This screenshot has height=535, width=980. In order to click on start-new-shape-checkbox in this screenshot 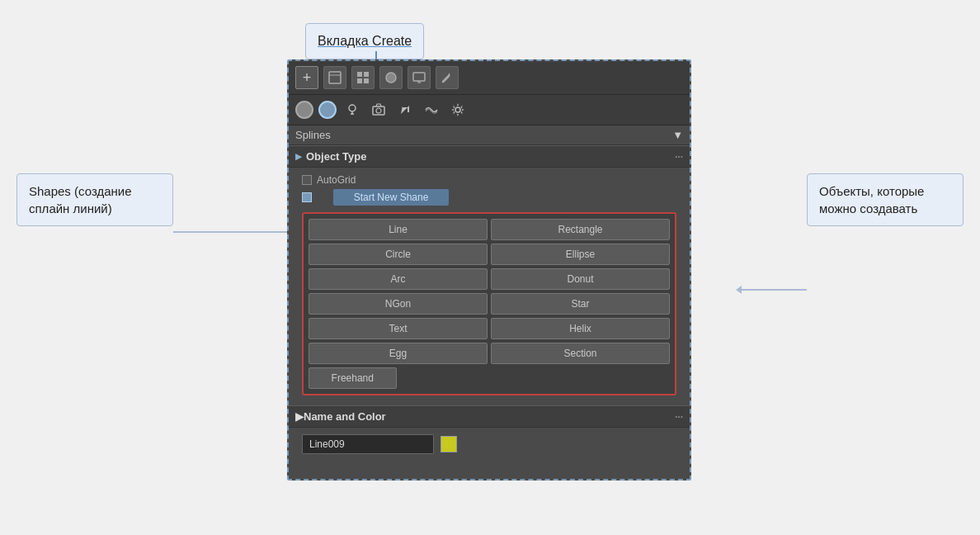, I will do `click(307, 197)`.